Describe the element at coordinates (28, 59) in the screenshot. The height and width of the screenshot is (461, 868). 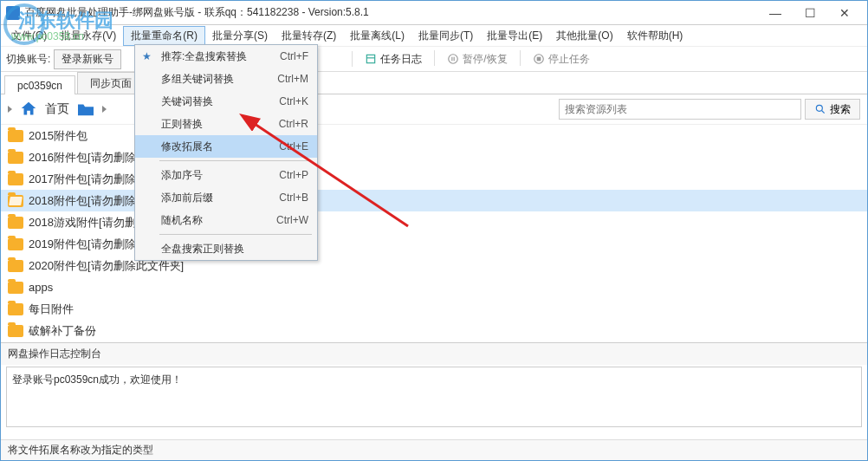
I see `switch-account-label: 切换账号:` at that location.